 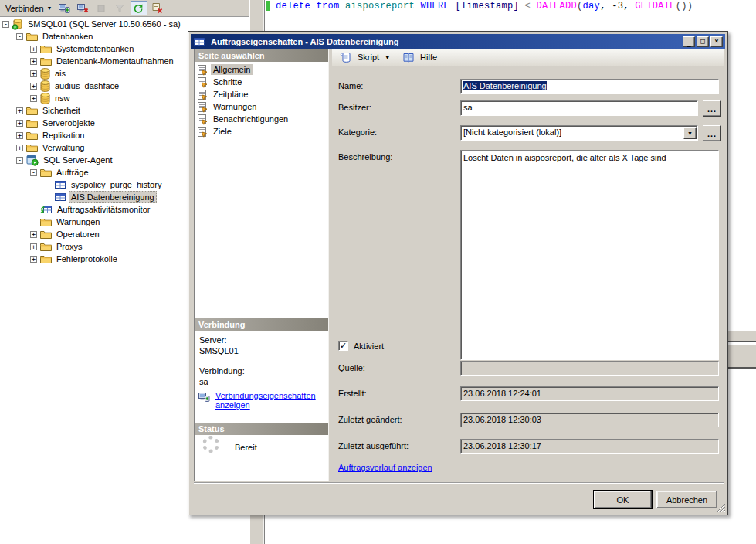 I want to click on name-input: AIS Datenbereinigung, so click(x=590, y=87).